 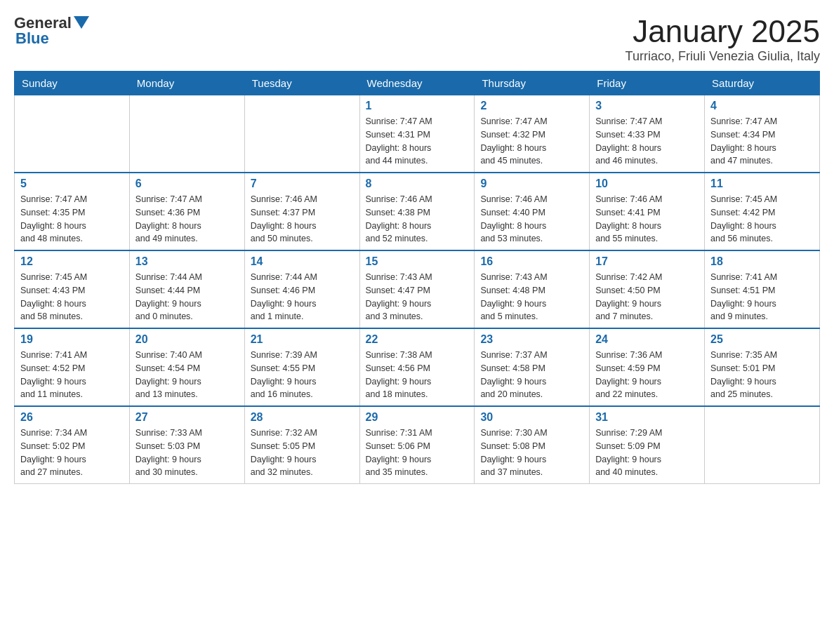 What do you see at coordinates (72, 212) in the screenshot?
I see `calendar-cell: 5Sunrise: 7:47 AM Sunset: 4:35 PM Daylig…` at bounding box center [72, 212].